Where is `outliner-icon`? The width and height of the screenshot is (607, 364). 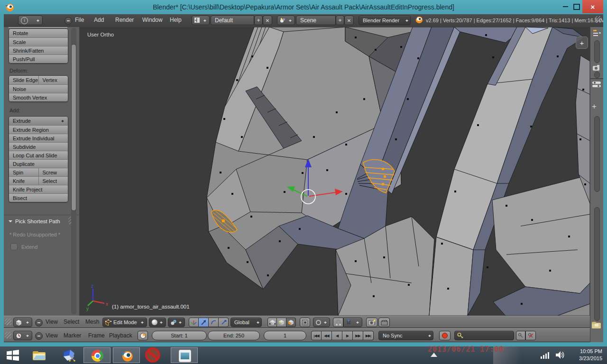
outliner-icon is located at coordinates (597, 33).